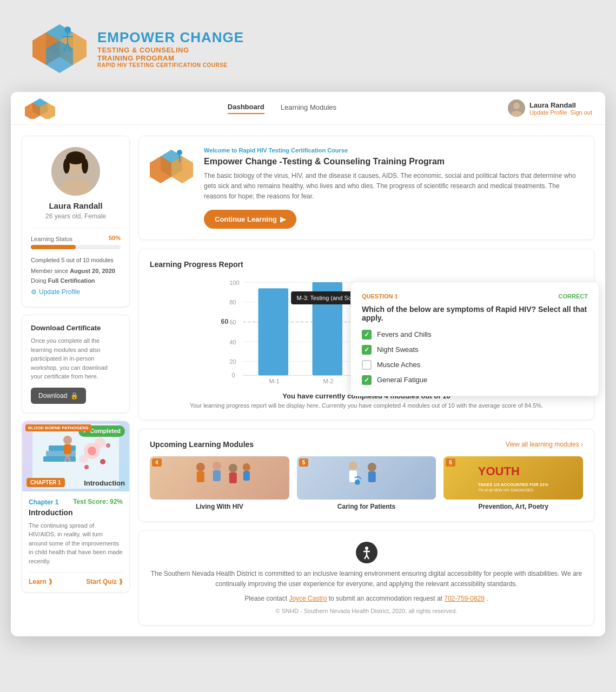  Describe the element at coordinates (104, 483) in the screenshot. I see `module-intro-label: Introduction` at that location.